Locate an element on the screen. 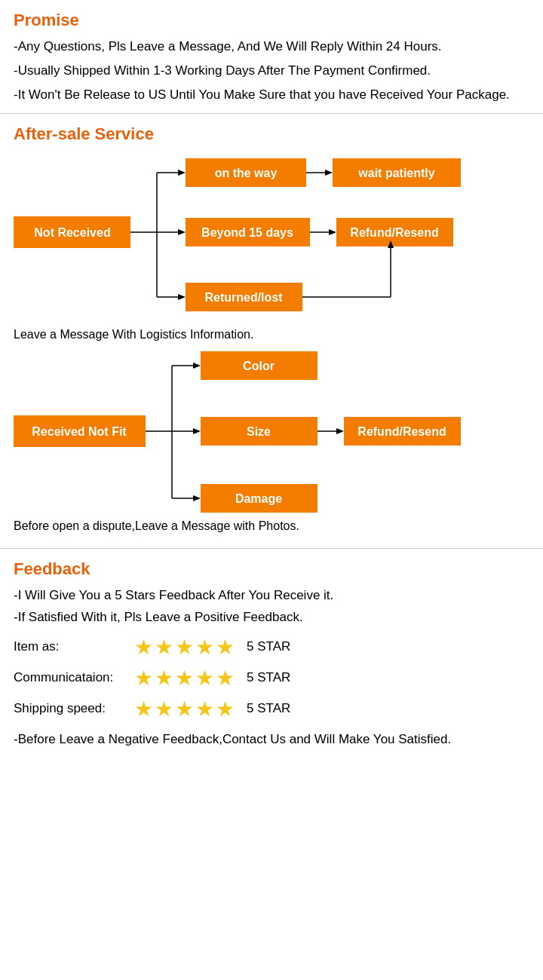 The image size is (543, 980). note2: Before open a dispute,Leave a Message wi… is located at coordinates (272, 526).